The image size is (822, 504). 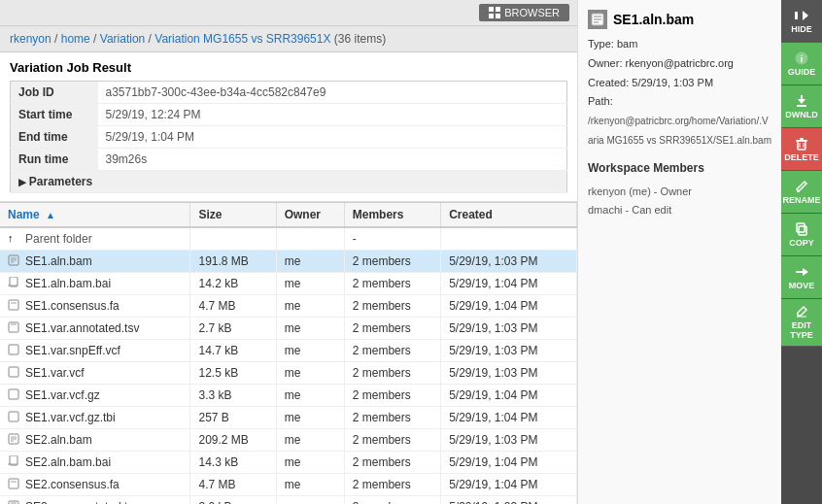 I want to click on table-row: SE1.var.vcf.gz.tbi 257 B me 2 members 5/…, so click(x=289, y=418).